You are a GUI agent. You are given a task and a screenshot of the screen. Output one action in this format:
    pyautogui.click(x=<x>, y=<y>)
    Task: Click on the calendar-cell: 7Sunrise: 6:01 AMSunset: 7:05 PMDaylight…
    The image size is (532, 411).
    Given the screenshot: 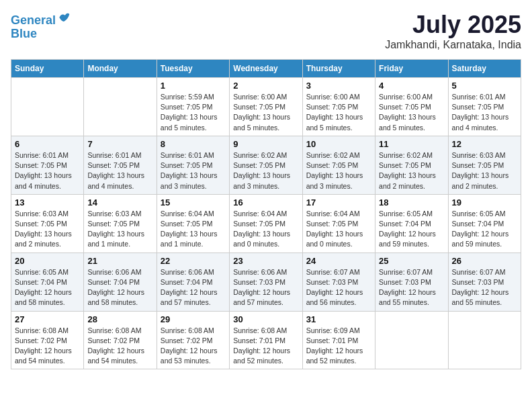 What is the action you would take?
    pyautogui.click(x=120, y=165)
    